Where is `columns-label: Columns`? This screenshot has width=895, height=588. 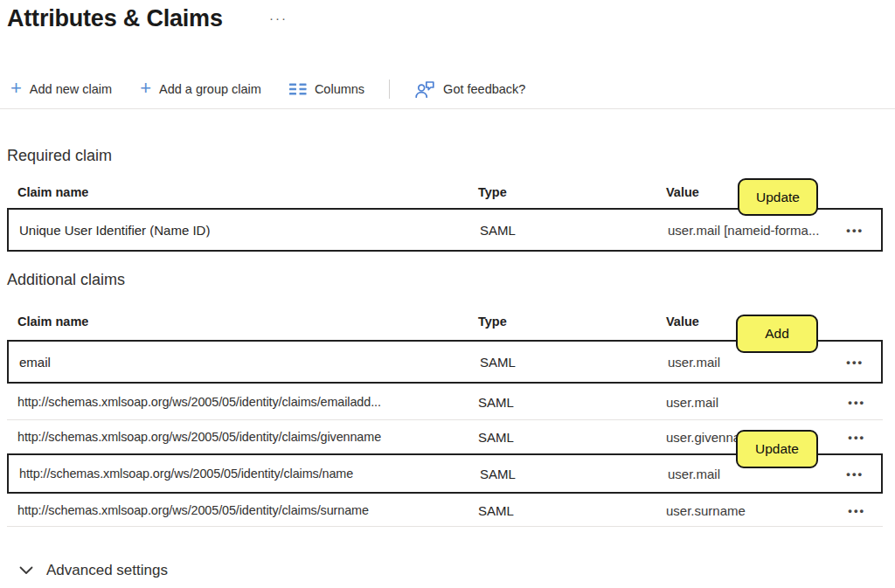 columns-label: Columns is located at coordinates (339, 89).